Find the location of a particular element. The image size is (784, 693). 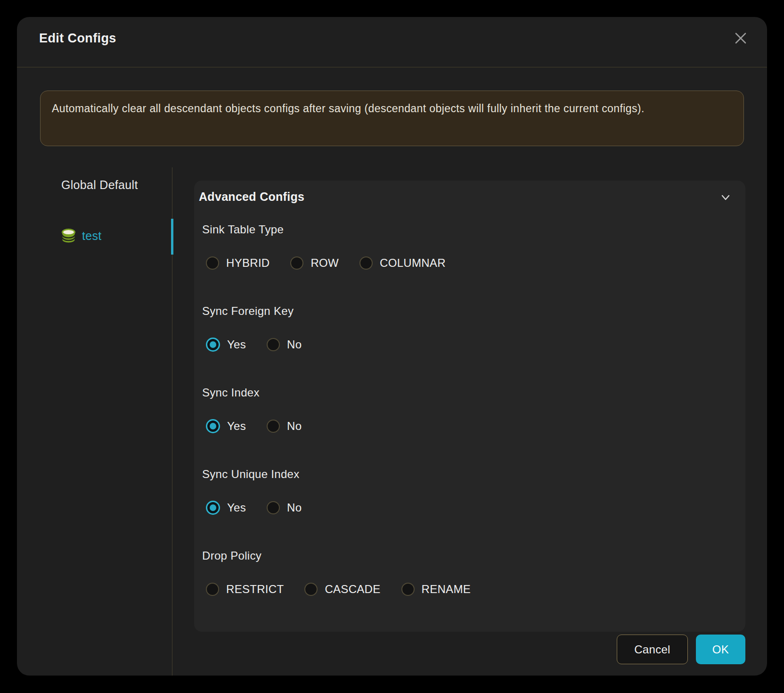

close-icon is located at coordinates (741, 38).